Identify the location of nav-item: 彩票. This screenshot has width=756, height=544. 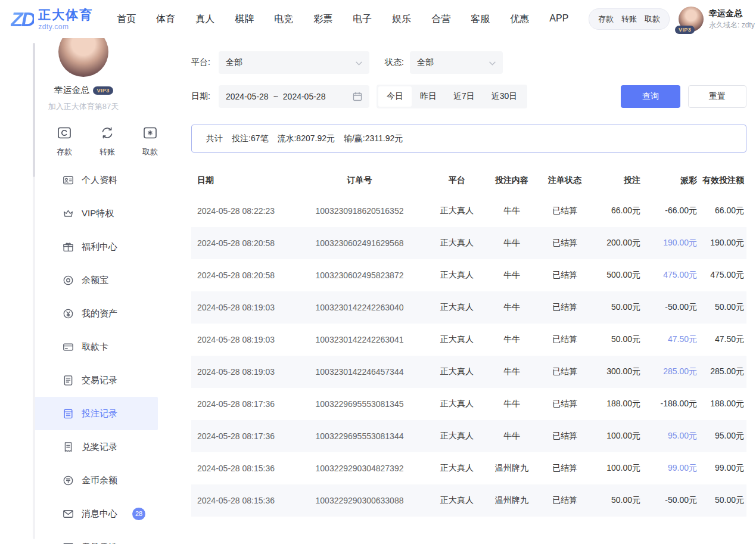
(323, 19).